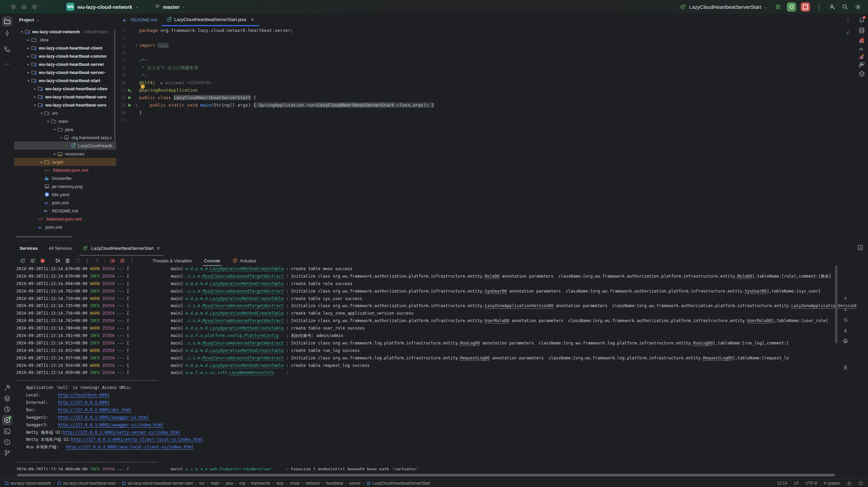 This screenshot has height=487, width=868. I want to click on more-options-icon: ⋮, so click(132, 261).